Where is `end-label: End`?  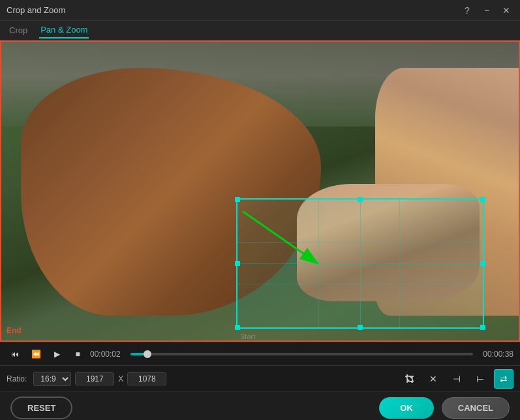 end-label: End is located at coordinates (14, 331).